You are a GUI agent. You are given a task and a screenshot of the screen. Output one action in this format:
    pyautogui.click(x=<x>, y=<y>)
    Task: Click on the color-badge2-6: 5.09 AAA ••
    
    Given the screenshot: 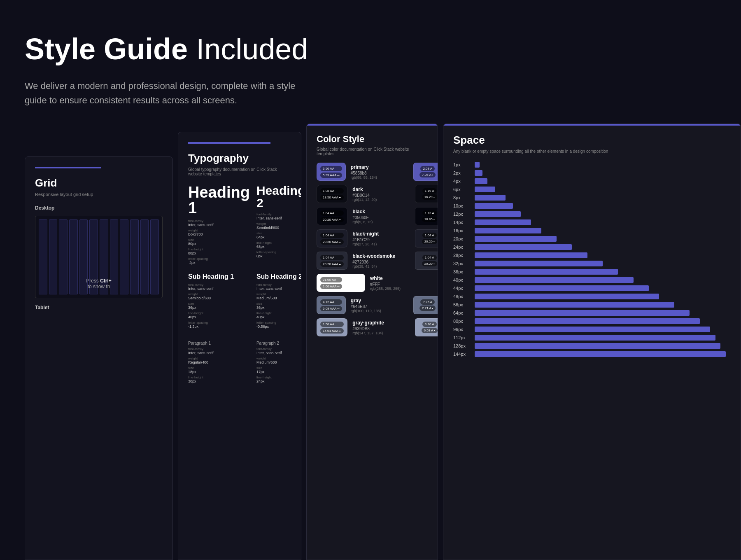 What is the action you would take?
    pyautogui.click(x=331, y=309)
    